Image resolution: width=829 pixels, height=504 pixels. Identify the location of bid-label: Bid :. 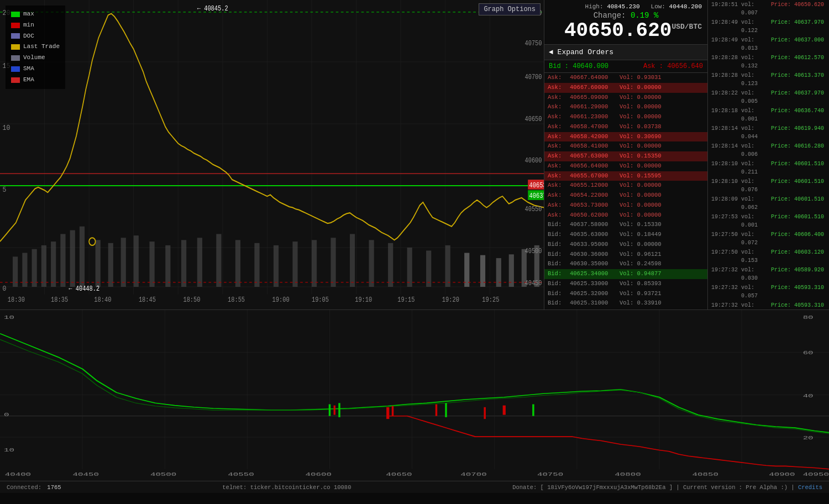
(559, 66).